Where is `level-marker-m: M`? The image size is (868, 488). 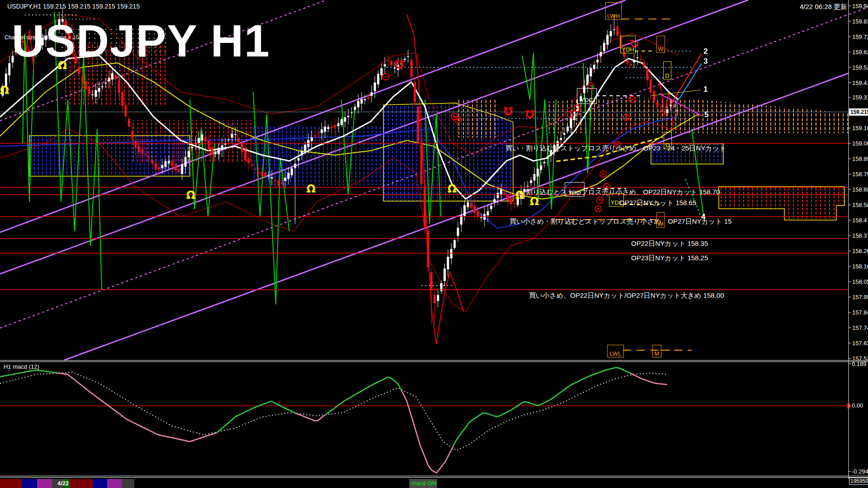 level-marker-m: M is located at coordinates (657, 351).